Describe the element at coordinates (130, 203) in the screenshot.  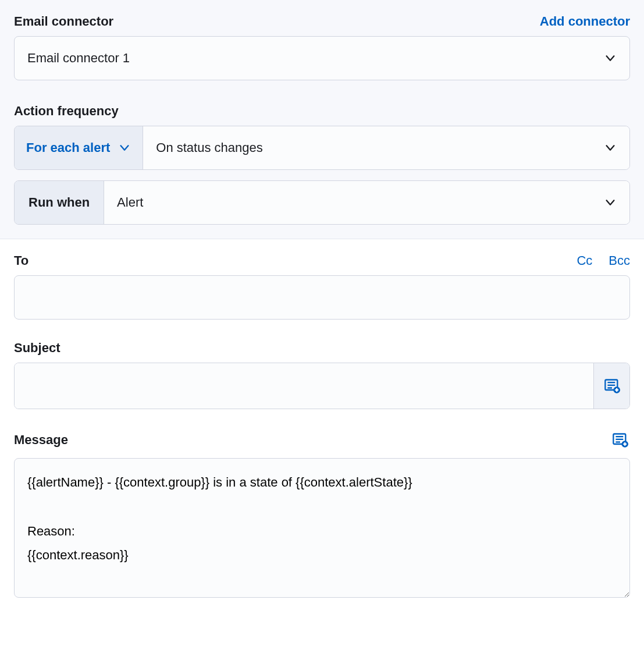
I see `run-when-value: Alert` at that location.